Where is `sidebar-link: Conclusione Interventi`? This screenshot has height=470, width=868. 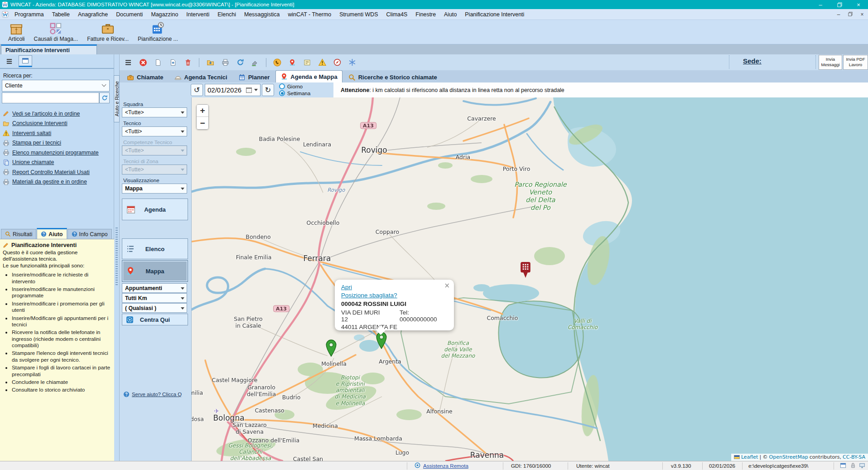 sidebar-link: Conclusione Interventi is located at coordinates (58, 124).